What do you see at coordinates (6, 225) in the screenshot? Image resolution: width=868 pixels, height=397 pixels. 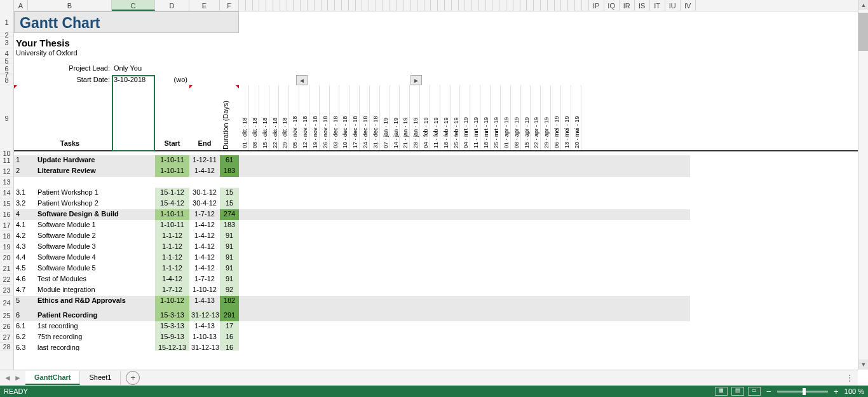 I see `row-header-17: 17` at bounding box center [6, 225].